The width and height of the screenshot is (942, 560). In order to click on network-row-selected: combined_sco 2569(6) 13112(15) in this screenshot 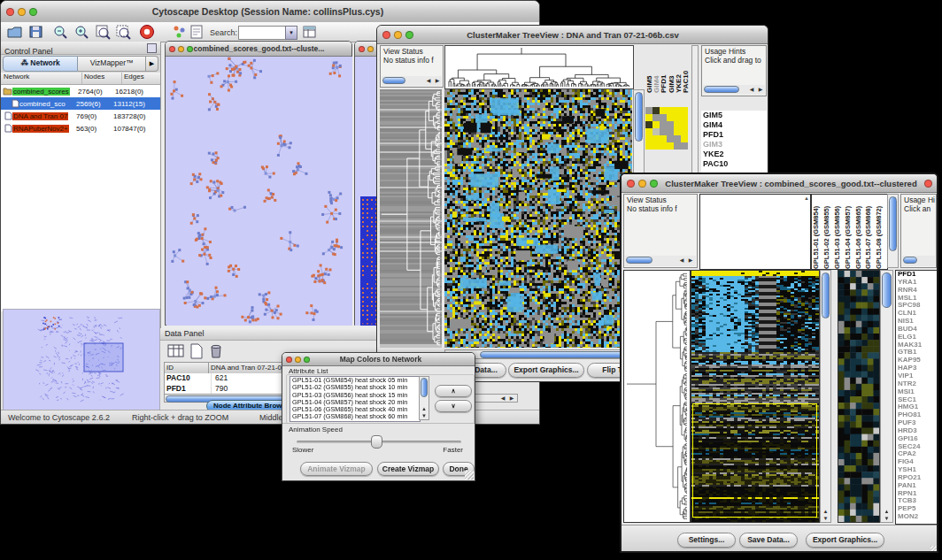, I will do `click(81, 104)`.